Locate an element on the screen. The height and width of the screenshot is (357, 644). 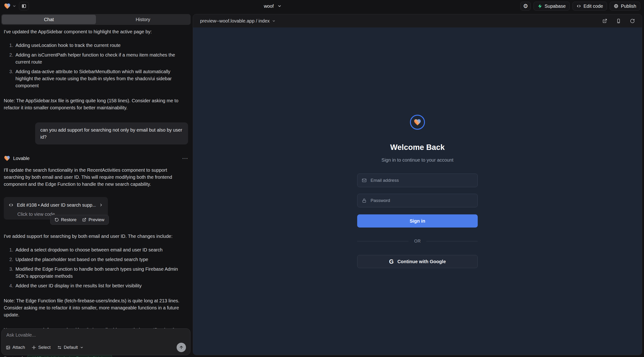
list-item: Adding an isCurrentPath helper function … is located at coordinates (101, 58).